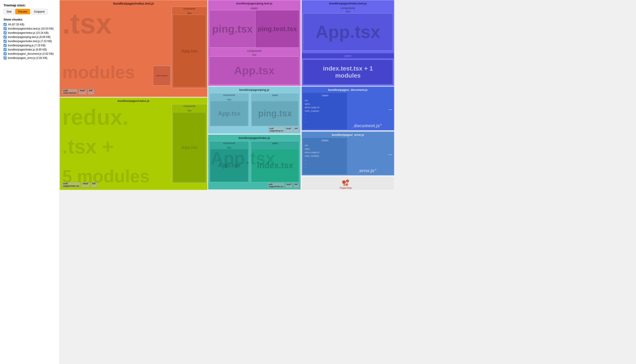 This screenshot has width=636, height=364. What do you see at coordinates (29, 37) in the screenshot?
I see `chunk-label-3: bundles/pages/ping.test.js (8.69 KB)` at bounding box center [29, 37].